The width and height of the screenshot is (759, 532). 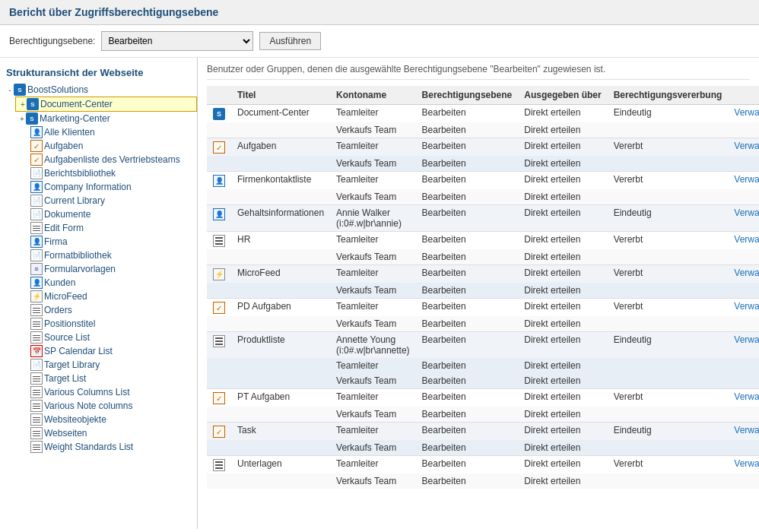 I want to click on tree-item-aufgaben: ✓ Aufgaben, so click(x=113, y=146).